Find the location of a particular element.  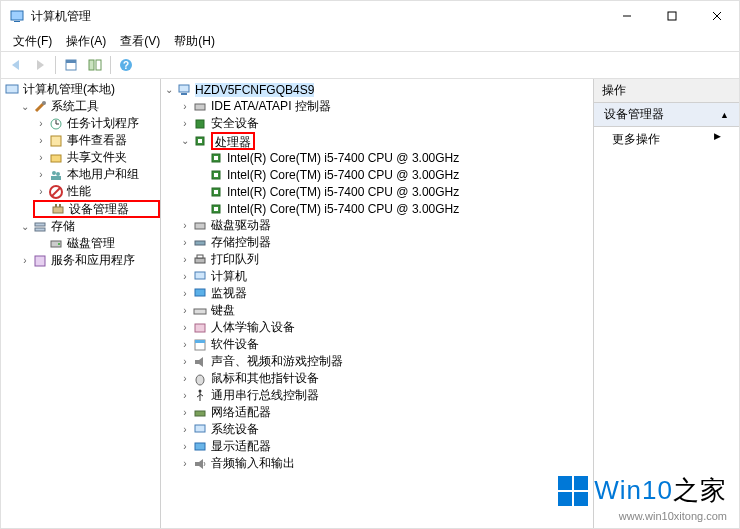

dev-software: ›软件设备 is located at coordinates (385, 344).